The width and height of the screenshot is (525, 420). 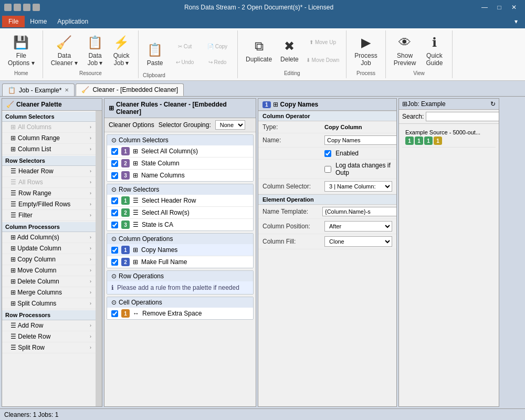 I want to click on rule-item-state-ca: 3 ☰ State is CA, so click(x=180, y=225).